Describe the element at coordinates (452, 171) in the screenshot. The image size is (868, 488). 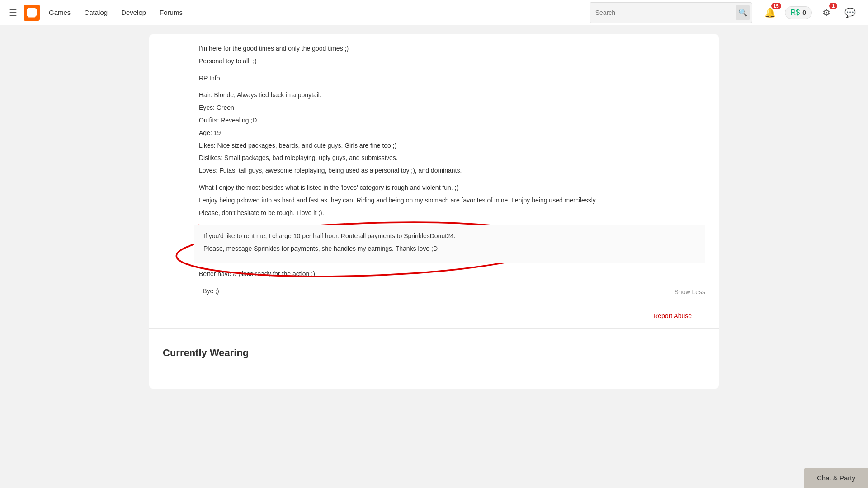
I see `rp-loves: Loves: Futas, tall guys, awesome rolepla…` at that location.